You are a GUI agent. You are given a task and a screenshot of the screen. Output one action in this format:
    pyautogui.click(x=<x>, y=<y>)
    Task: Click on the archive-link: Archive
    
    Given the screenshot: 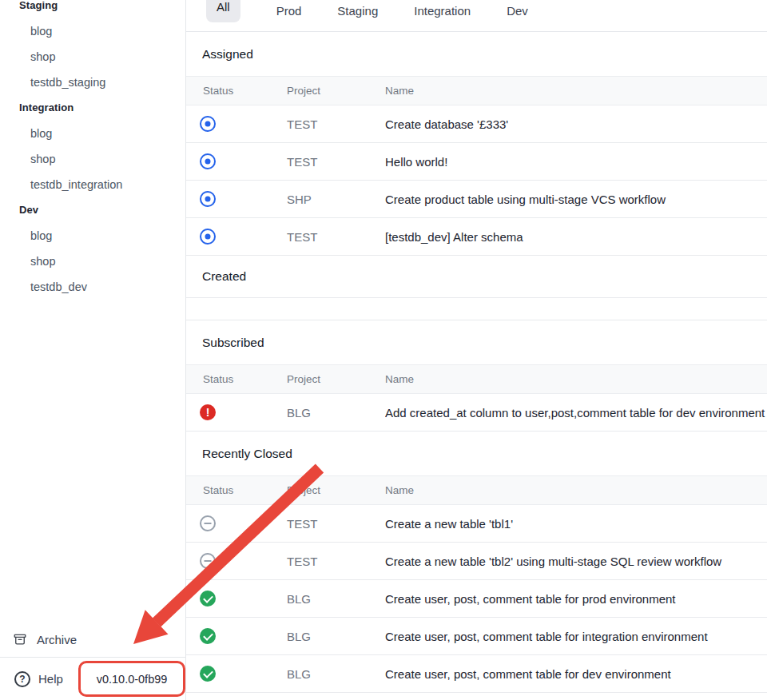 What is the action you would take?
    pyautogui.click(x=93, y=639)
    